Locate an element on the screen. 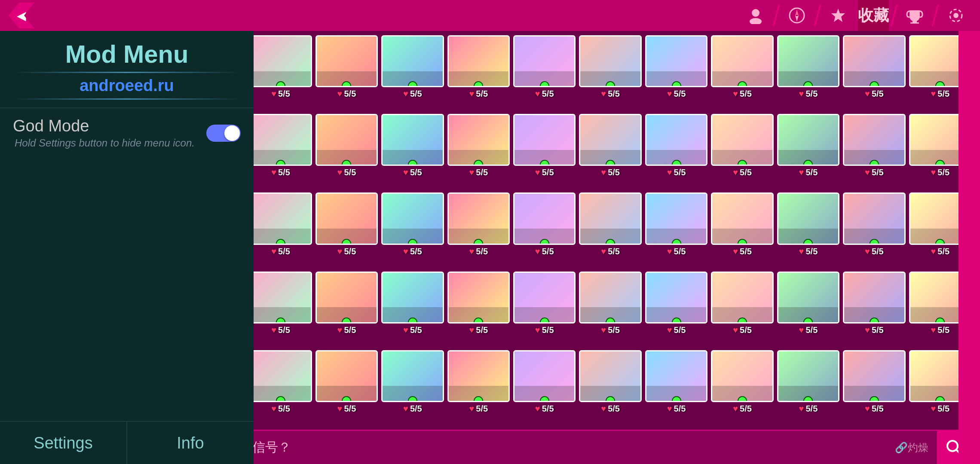 The image size is (980, 464). star-nav-button is located at coordinates (838, 15).